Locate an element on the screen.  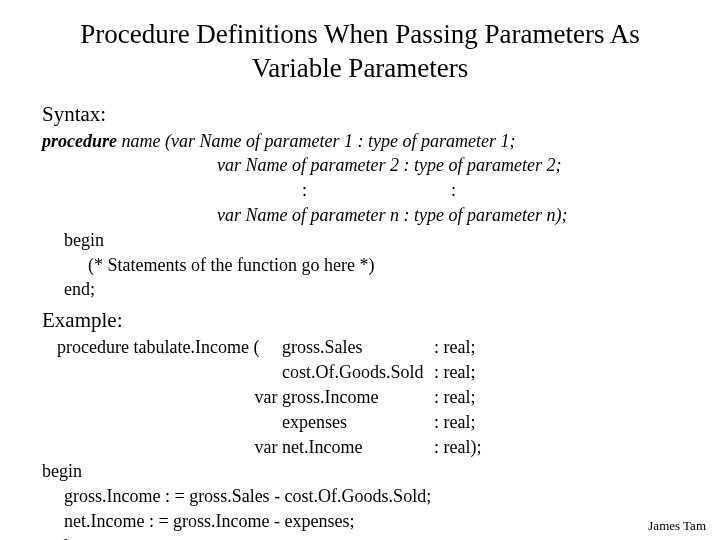
example-param-name: cost.Of.Goods.Sold is located at coordinates (358, 372).